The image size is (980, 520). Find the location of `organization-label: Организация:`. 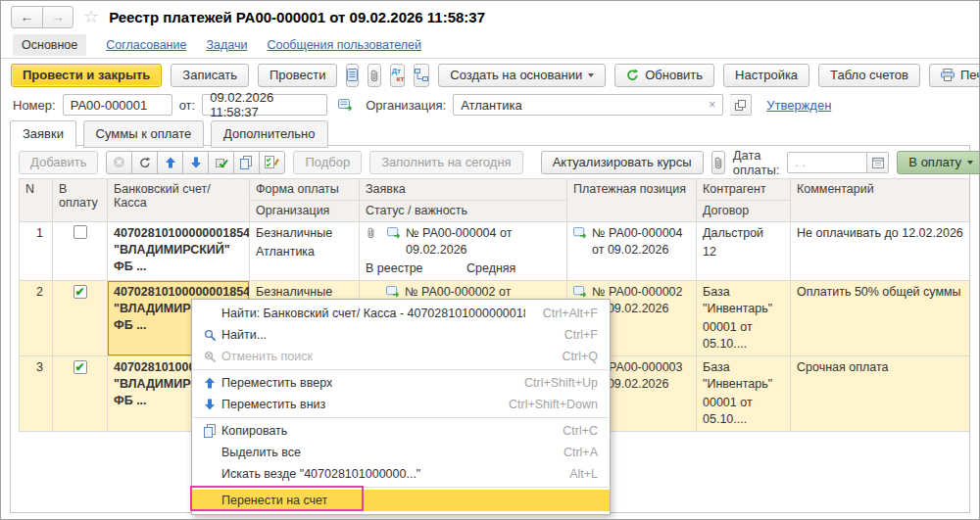

organization-label: Организация: is located at coordinates (406, 106).